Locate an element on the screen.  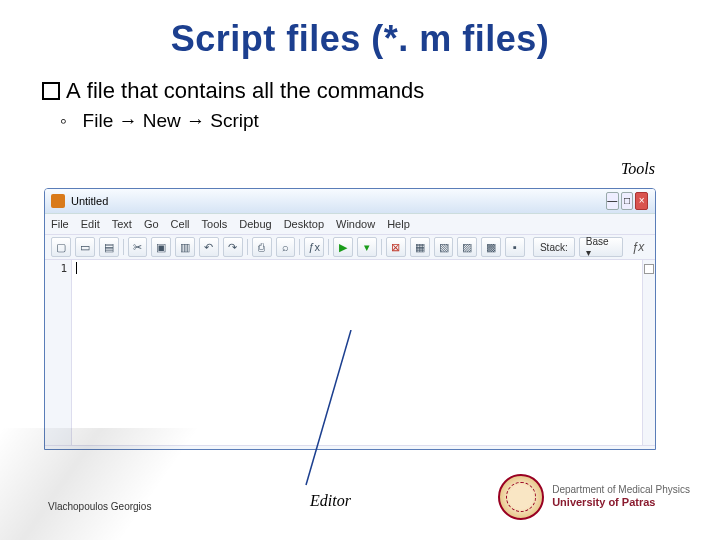
page-title: Script files (*. m files) is located at coordinates (360, 39).